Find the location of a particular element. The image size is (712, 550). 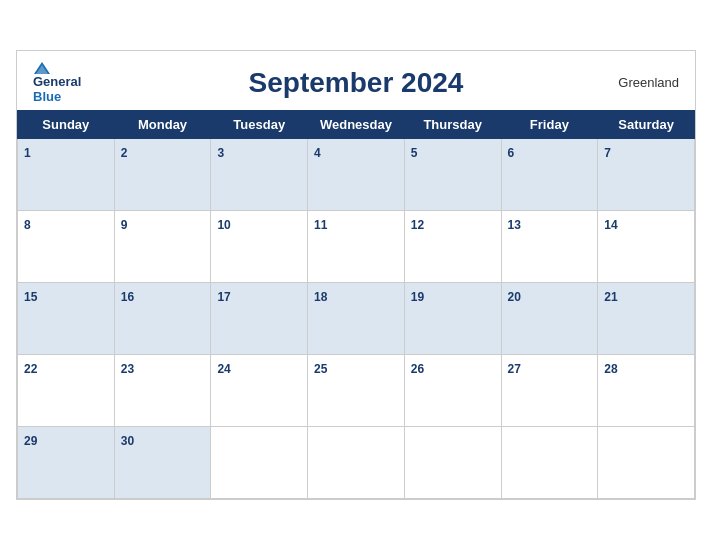

day-number: 12 is located at coordinates (418, 225).